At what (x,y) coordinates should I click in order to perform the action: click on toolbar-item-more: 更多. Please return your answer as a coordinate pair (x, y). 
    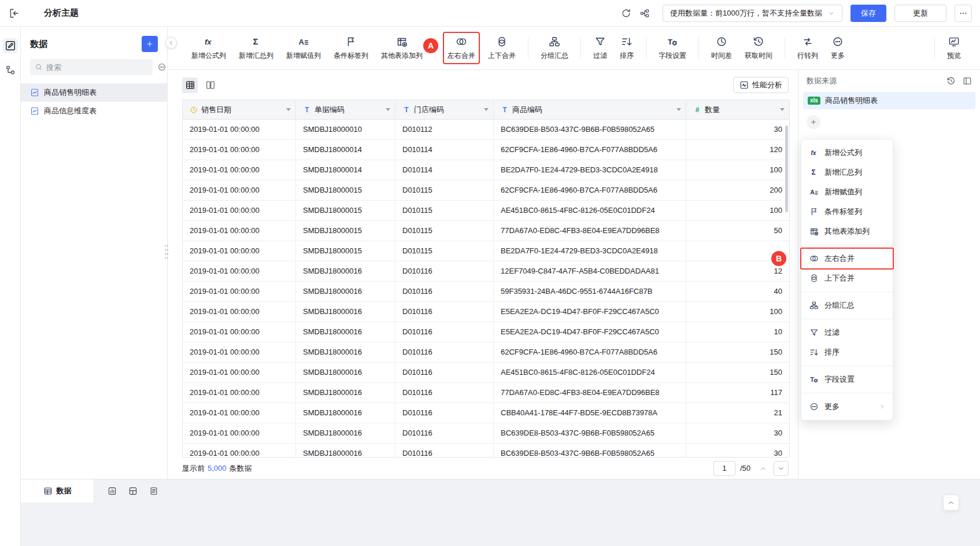
    Looking at the image, I should click on (838, 48).